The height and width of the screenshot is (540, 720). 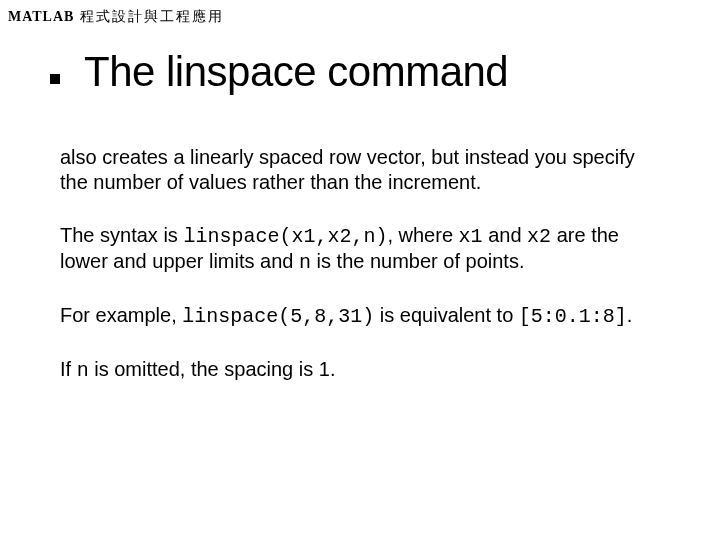 What do you see at coordinates (285, 236) in the screenshot?
I see `p2-code-1: linspace(x1,x2,n)` at bounding box center [285, 236].